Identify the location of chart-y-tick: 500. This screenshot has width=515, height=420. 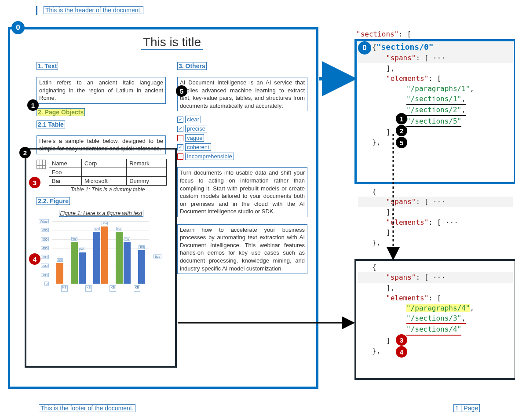
(45, 239).